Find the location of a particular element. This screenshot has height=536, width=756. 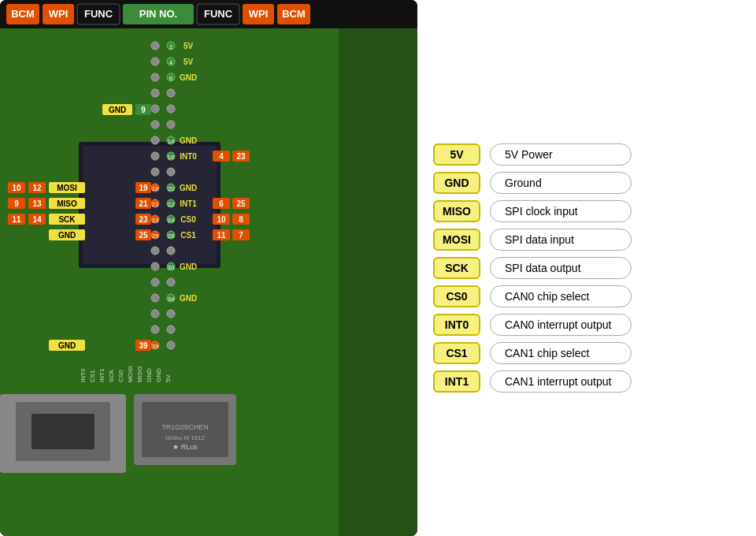

legend-desc-2: SPI clock input is located at coordinates (561, 211).